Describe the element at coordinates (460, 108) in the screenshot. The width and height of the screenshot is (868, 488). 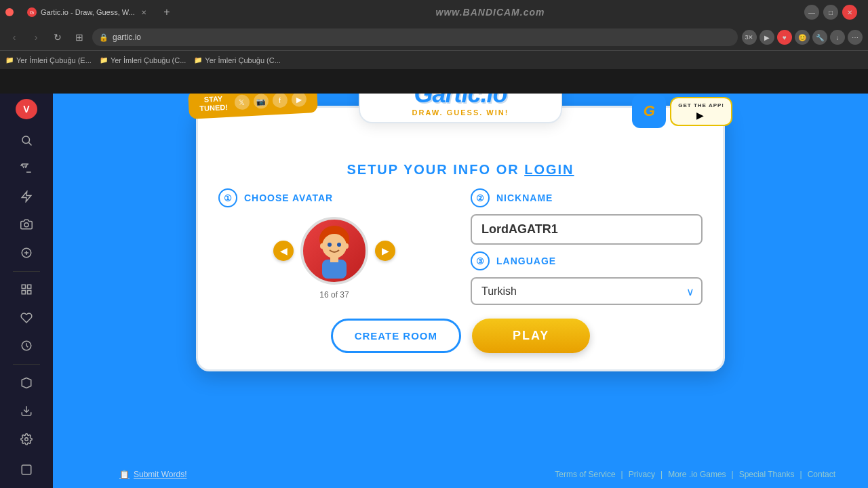
I see `logo-area: Gartic.io DRAW. GUESS. WIN!` at that location.